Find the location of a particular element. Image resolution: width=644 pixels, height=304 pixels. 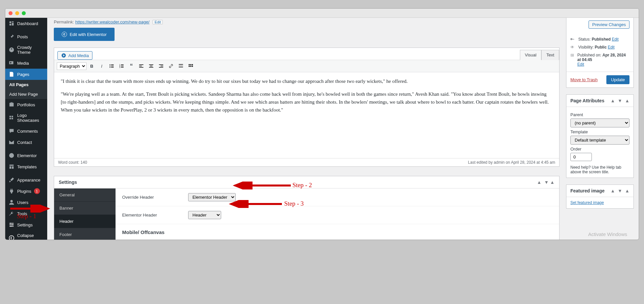

tab-visual: Visual is located at coordinates (531, 55).